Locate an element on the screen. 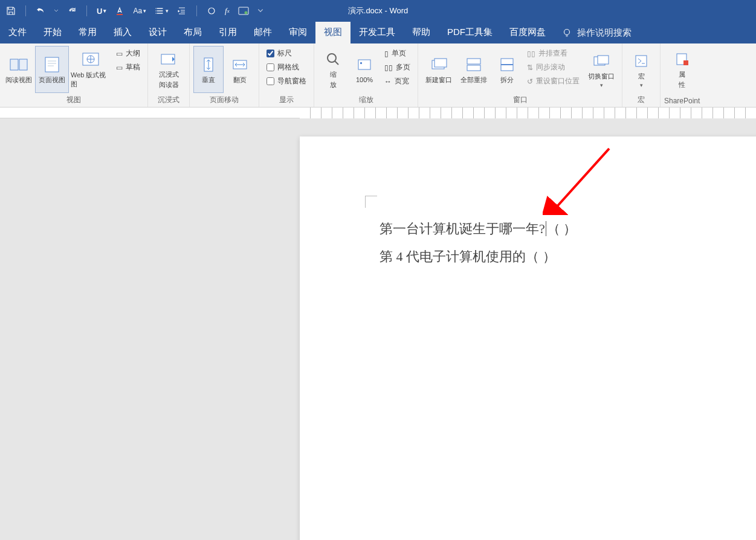 This screenshot has height=540, width=756. zoom-100-button: 100% is located at coordinates (364, 69).